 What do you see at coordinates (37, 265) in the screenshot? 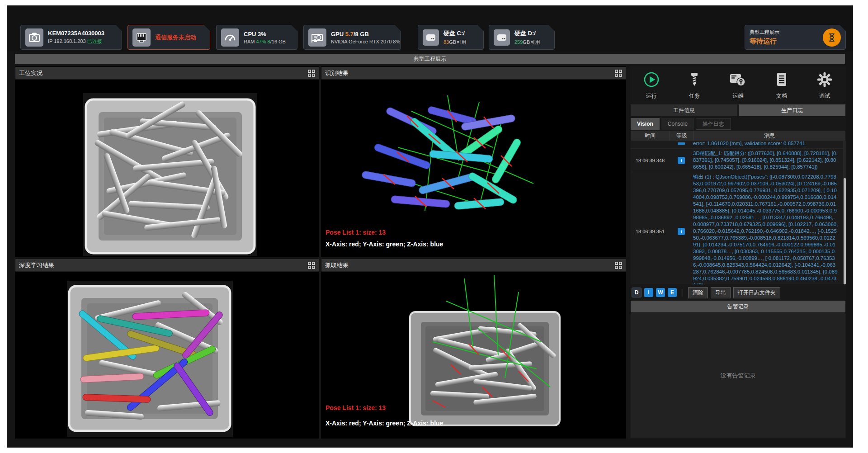
I see `panel-title: 深度学习结果` at bounding box center [37, 265].